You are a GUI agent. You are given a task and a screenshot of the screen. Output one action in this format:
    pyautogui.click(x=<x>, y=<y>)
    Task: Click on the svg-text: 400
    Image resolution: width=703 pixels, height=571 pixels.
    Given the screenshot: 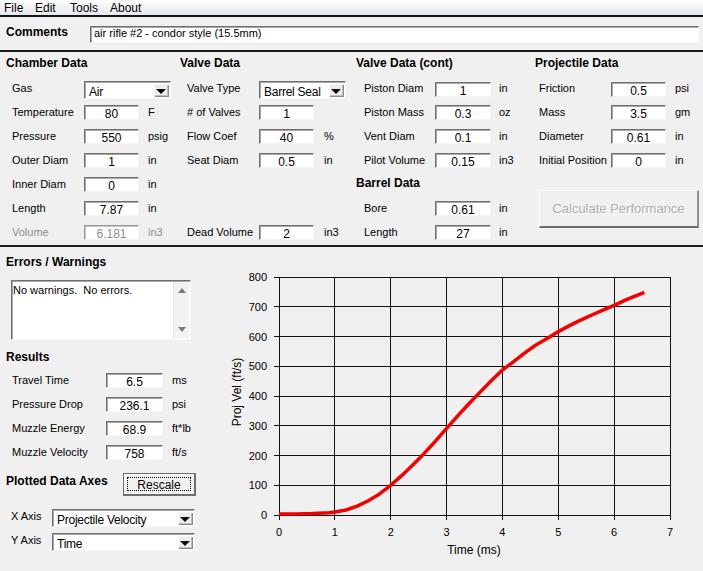 What is the action you would take?
    pyautogui.click(x=258, y=396)
    